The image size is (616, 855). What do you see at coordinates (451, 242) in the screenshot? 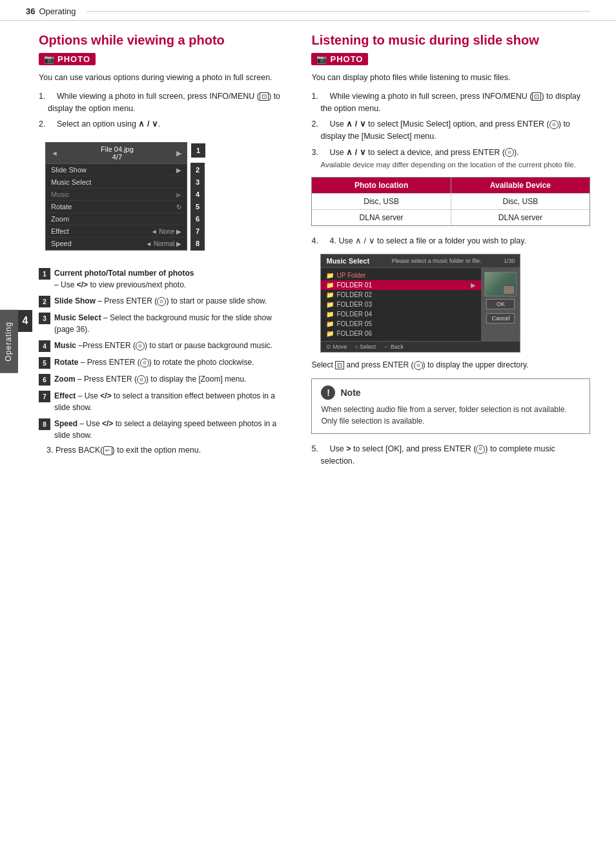
I see `right-step-4: 4. 4. Use ∧ / ∨ to select a file or a fo…` at bounding box center [451, 242].